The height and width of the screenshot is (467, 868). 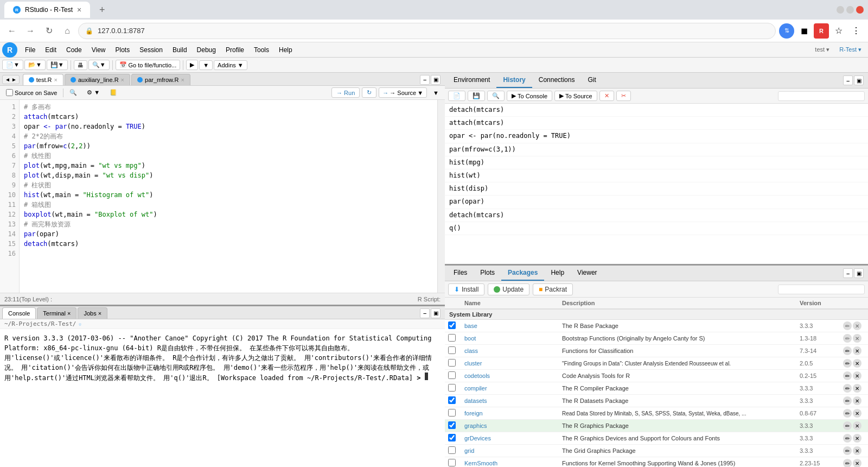 I want to click on packages-update-button: Update, so click(x=509, y=289).